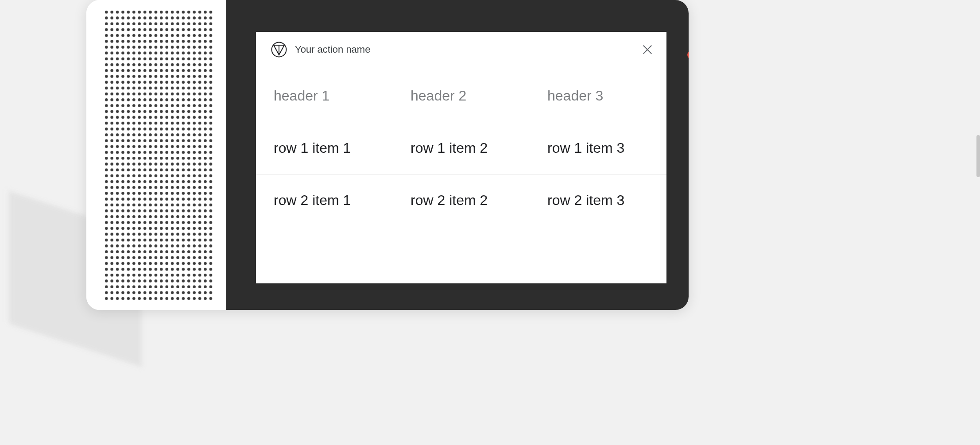  I want to click on table-cell: row 2 item 1, so click(324, 201).